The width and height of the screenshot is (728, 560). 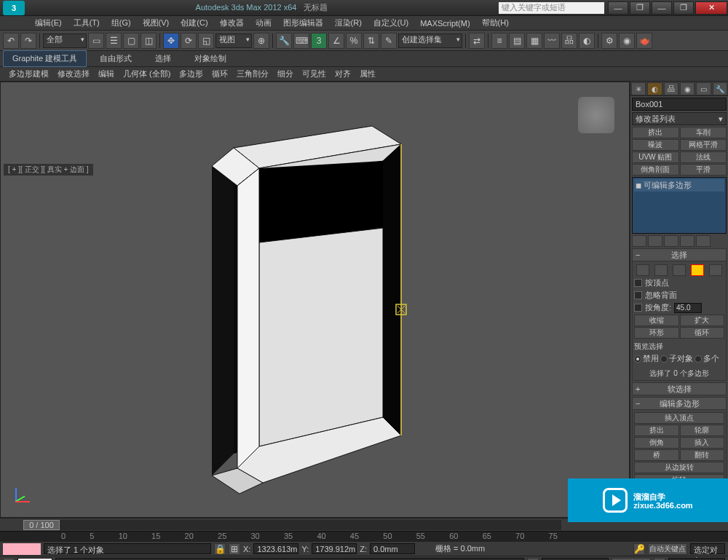 What do you see at coordinates (253, 74) in the screenshot?
I see `panel-tris: 三角剖分` at bounding box center [253, 74].